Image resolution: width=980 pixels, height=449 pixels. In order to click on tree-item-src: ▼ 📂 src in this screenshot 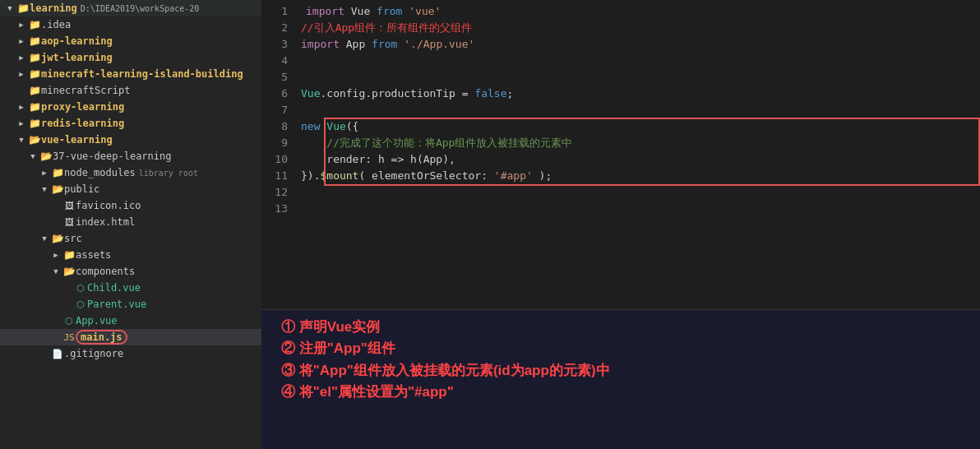, I will do `click(131, 238)`.